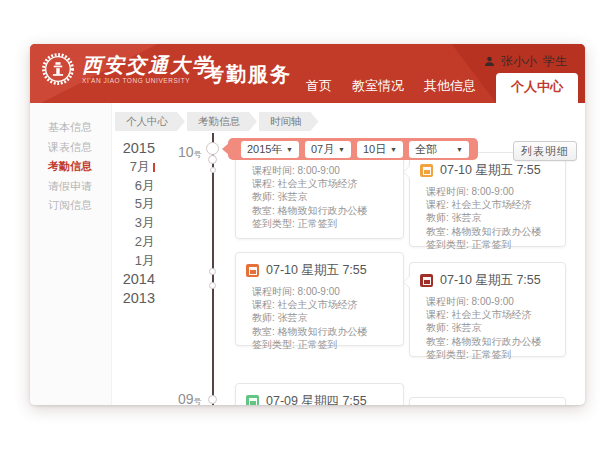  Describe the element at coordinates (270, 150) in the screenshot. I see `year-dropdown: 2015年 ▼` at that location.